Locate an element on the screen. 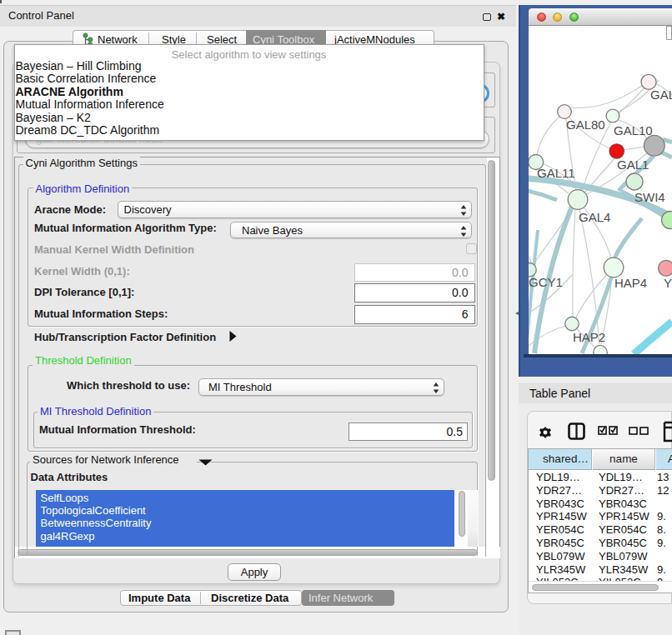  svg-text: SWI4 is located at coordinates (650, 197).